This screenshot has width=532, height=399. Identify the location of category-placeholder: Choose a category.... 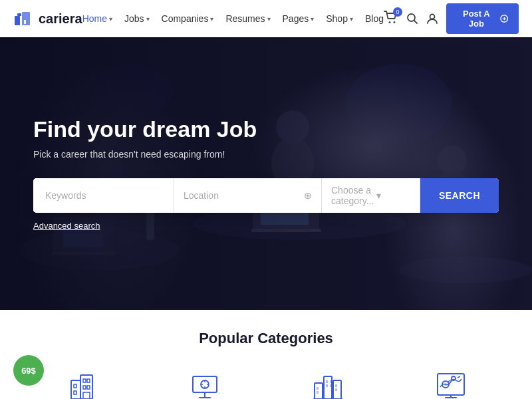
(352, 196).